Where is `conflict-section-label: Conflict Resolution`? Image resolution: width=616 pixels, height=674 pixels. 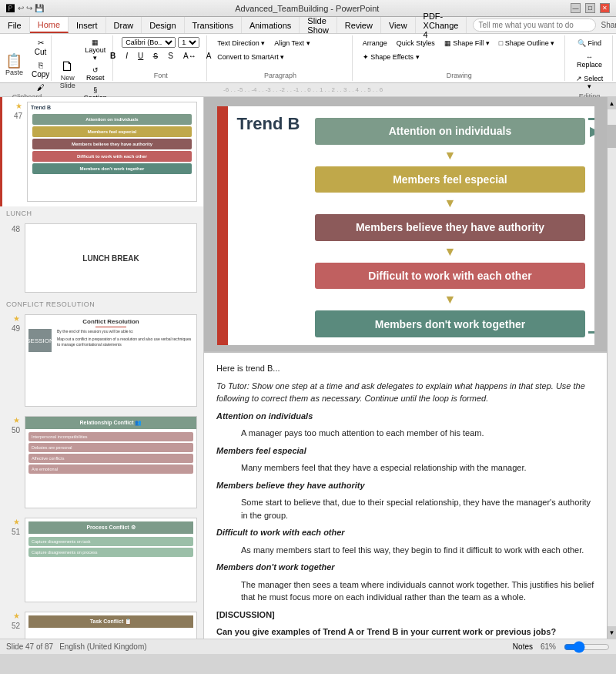
conflict-section-label: Conflict Resolution is located at coordinates (102, 303).